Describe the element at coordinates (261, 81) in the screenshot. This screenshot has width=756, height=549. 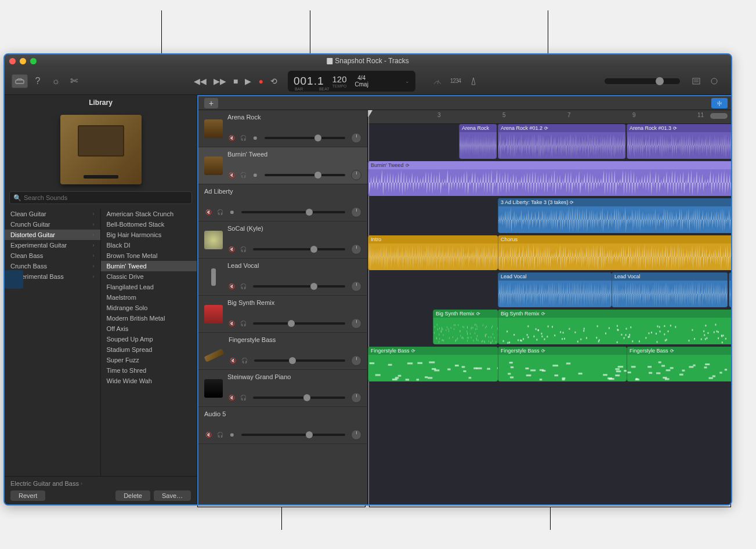
I see `record-button: ●` at that location.